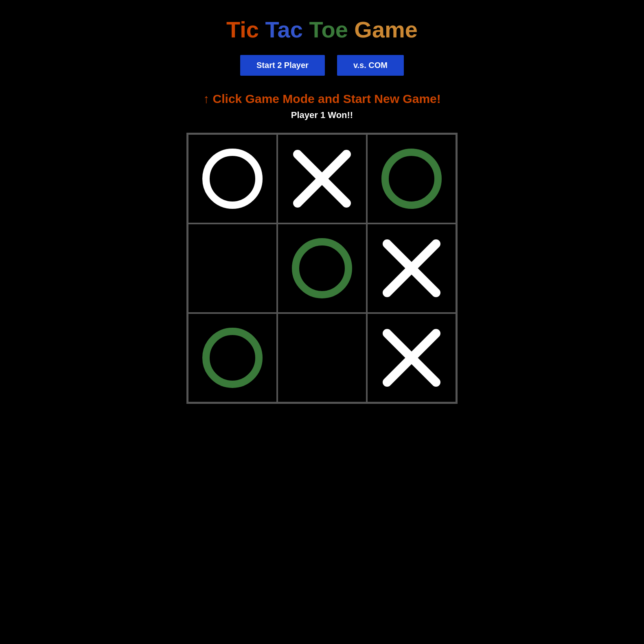 This screenshot has width=644, height=644. Describe the element at coordinates (322, 99) in the screenshot. I see `prompt-message: ↑ Click Game Mode and Start New Game!` at that location.